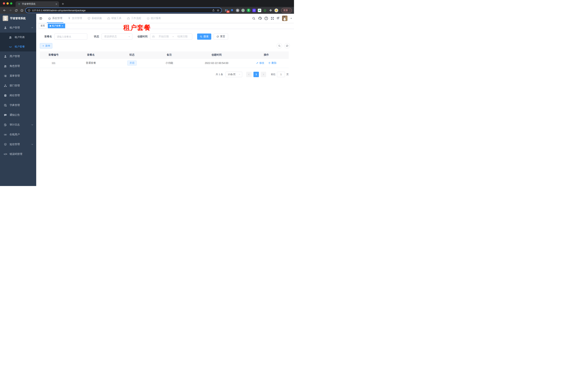 Image resolution: width=588 pixels, height=372 pixels. Describe the element at coordinates (182, 37) in the screenshot. I see `end-date-placeholder: 结束日期` at that location.